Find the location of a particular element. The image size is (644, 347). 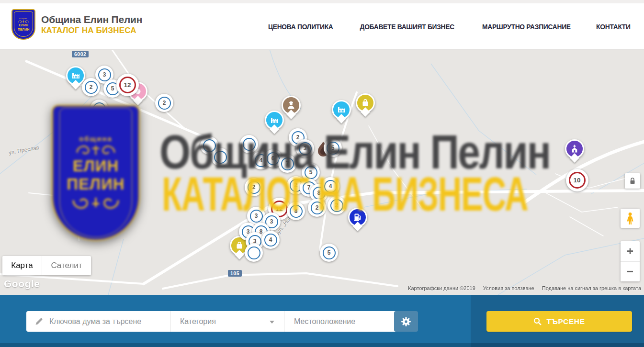

search-icon is located at coordinates (537, 322).